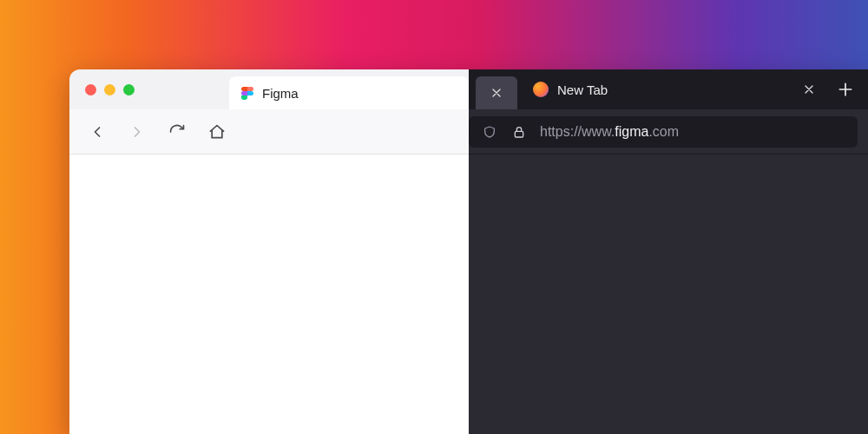  What do you see at coordinates (609, 132) in the screenshot?
I see `url-text: https://www.figma.com` at bounding box center [609, 132].